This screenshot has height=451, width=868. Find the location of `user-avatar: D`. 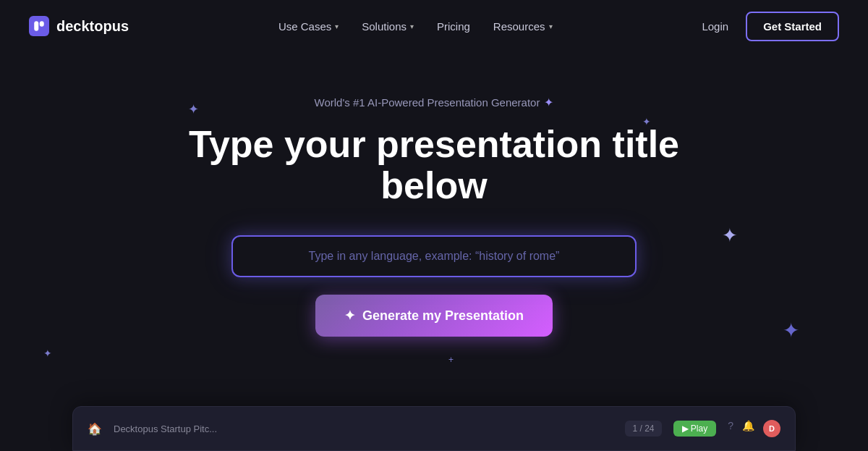

user-avatar: D is located at coordinates (772, 429).